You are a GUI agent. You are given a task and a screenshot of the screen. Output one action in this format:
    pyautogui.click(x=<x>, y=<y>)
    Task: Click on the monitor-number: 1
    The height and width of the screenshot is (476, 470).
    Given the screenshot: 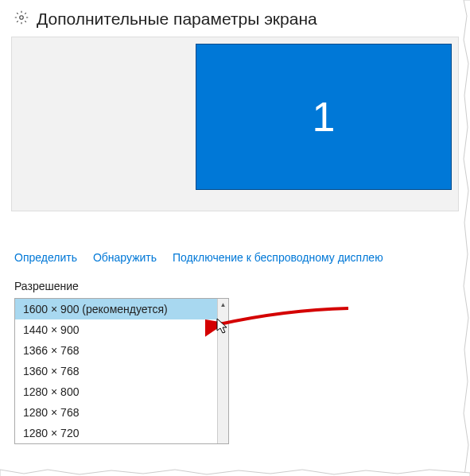 What is the action you would take?
    pyautogui.click(x=324, y=117)
    